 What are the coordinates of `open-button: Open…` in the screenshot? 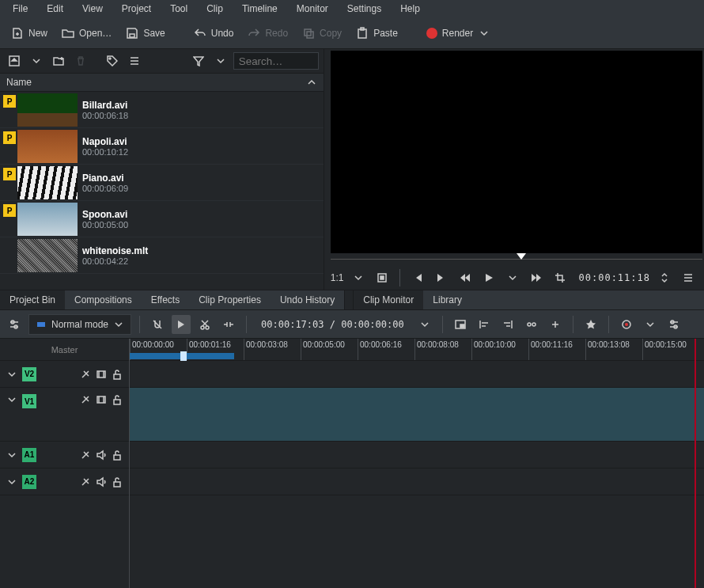 It's located at (87, 33).